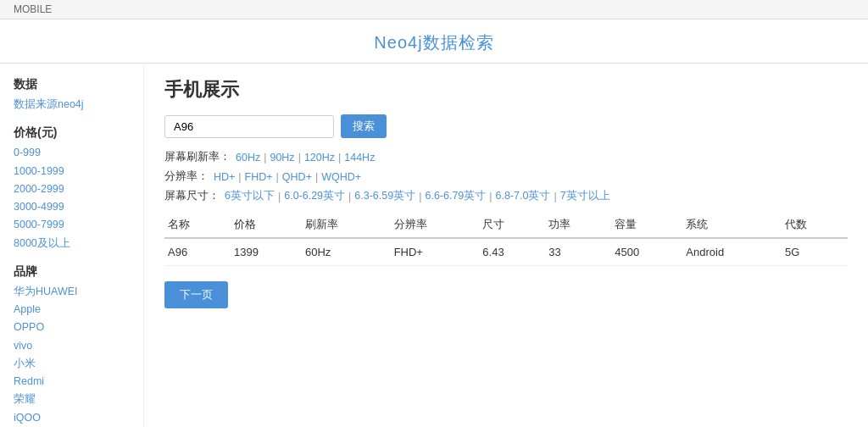  Describe the element at coordinates (364, 126) in the screenshot. I see `search-button: 搜索` at that location.